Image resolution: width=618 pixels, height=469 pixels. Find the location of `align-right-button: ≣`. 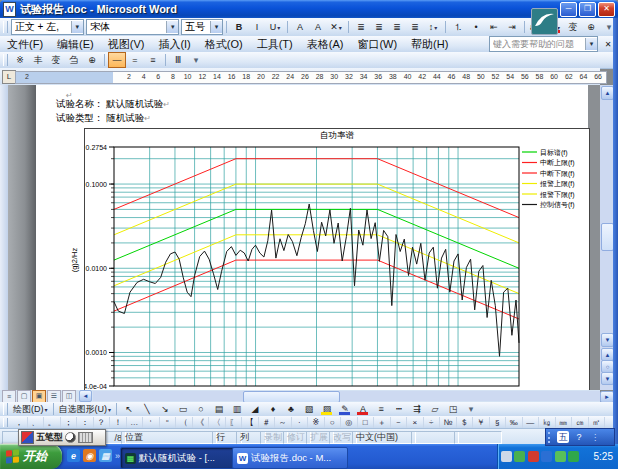

align-right-button: ≣ is located at coordinates (397, 27).